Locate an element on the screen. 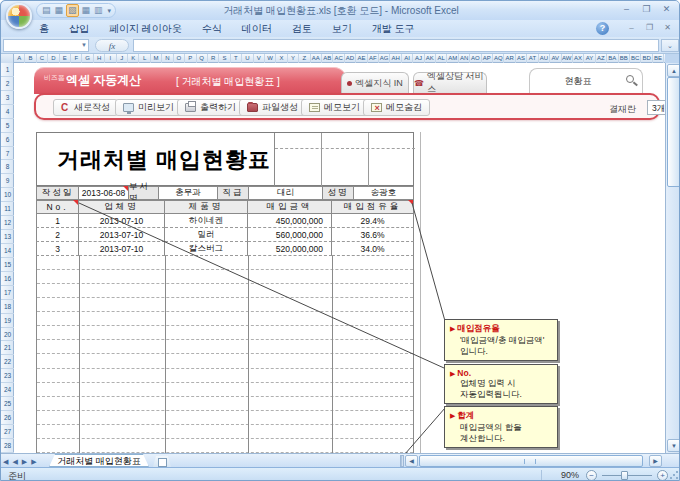  column-letter: U is located at coordinates (248, 58).